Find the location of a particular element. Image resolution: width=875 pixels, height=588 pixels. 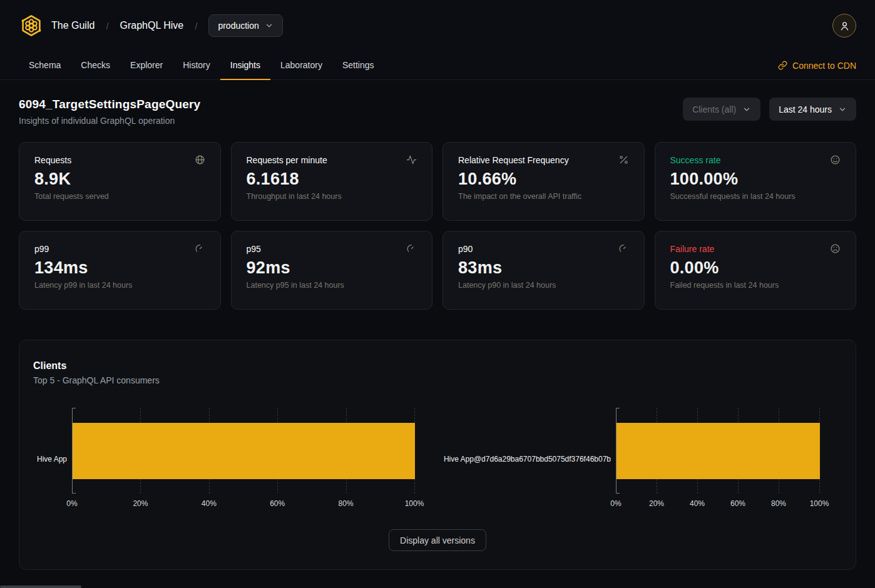

tab-history: History is located at coordinates (197, 66).